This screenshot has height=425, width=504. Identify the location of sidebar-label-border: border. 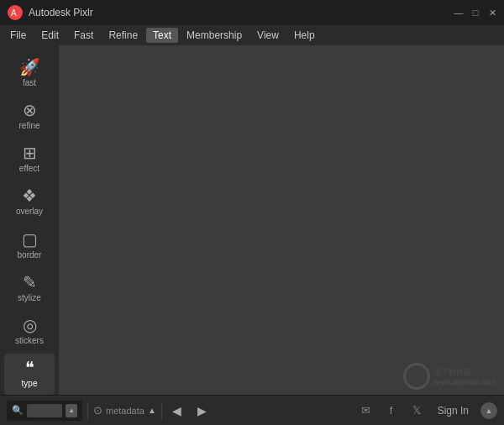
(30, 255).